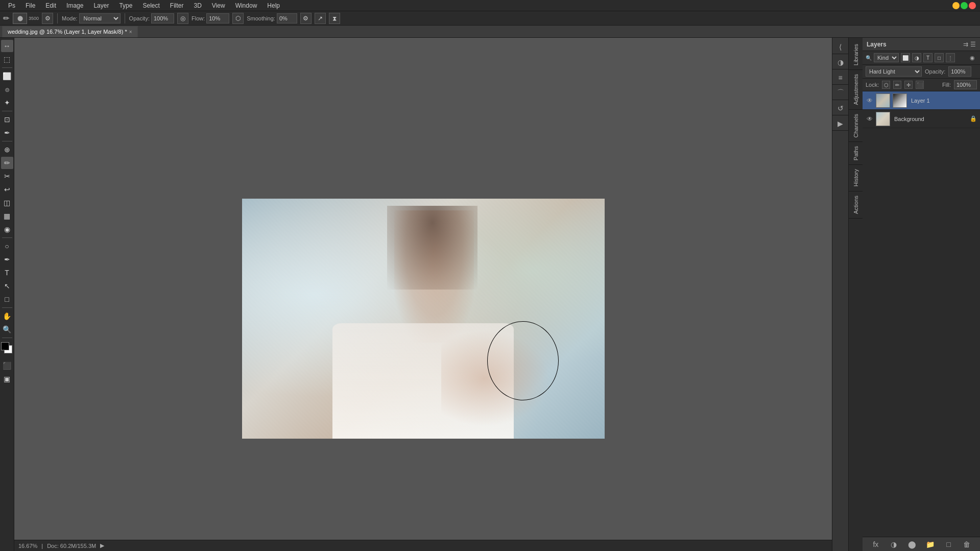  Describe the element at coordinates (870, 101) in the screenshot. I see `layer1-visibility-icon: 👁` at that location.